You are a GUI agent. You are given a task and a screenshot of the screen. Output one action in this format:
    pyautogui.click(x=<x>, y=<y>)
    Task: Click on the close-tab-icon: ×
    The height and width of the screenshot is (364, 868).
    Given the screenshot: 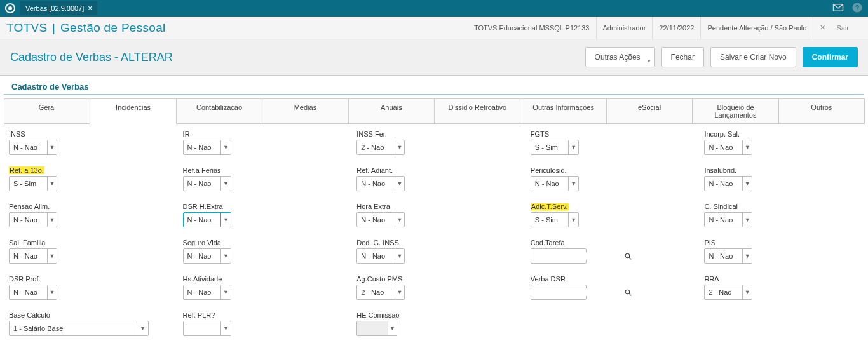 What is the action you would take?
    pyautogui.click(x=90, y=8)
    